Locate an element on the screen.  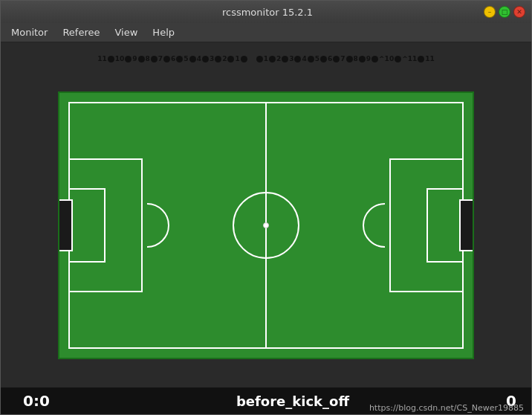
right-player-4: 4 is located at coordinates (300, 59).